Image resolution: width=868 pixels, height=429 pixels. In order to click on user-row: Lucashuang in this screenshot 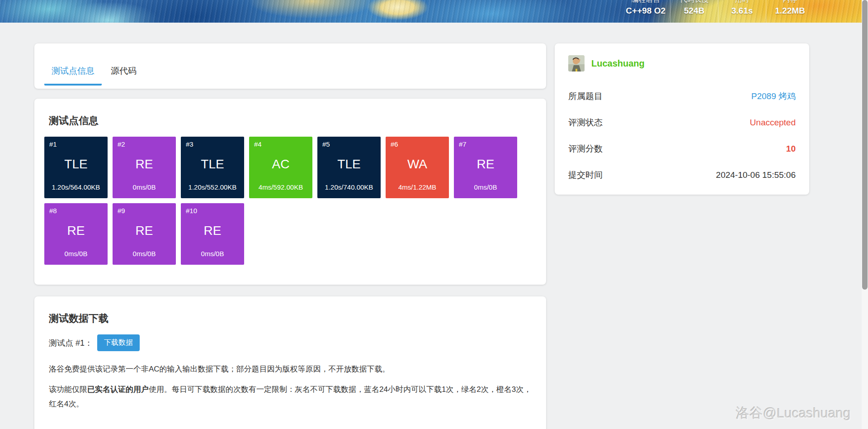, I will do `click(682, 63)`.